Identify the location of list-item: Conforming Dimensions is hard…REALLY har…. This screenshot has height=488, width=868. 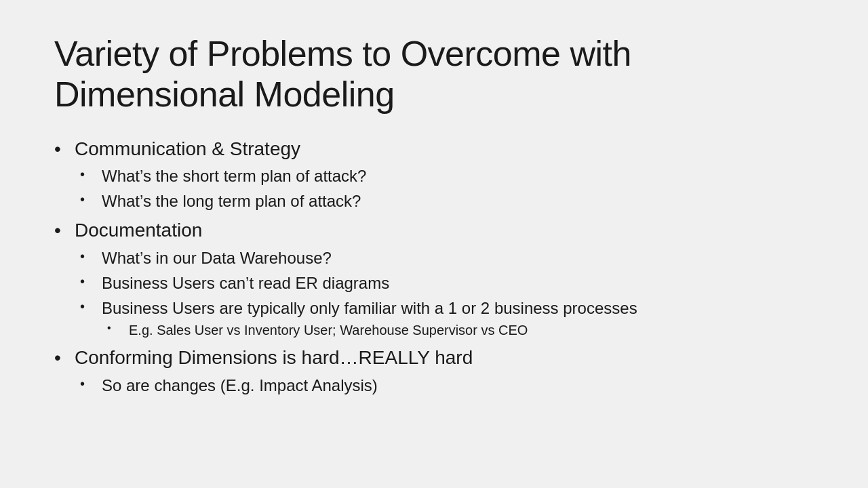
(434, 371).